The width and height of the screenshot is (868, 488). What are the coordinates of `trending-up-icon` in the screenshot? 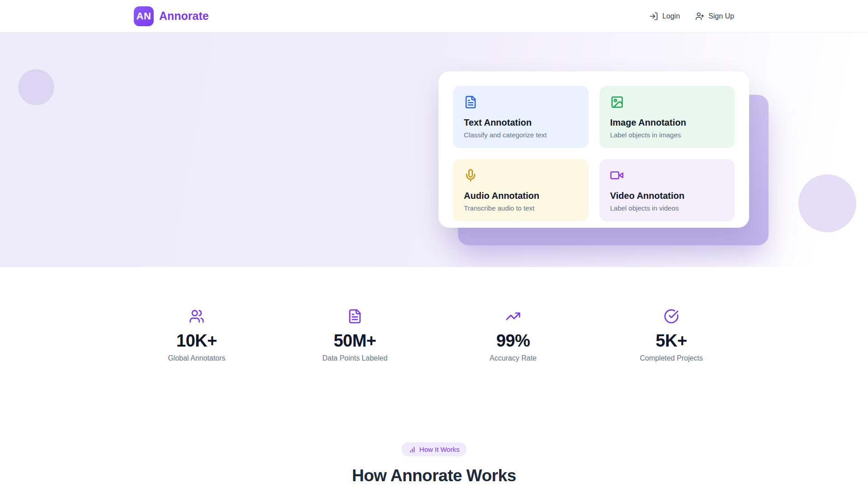 It's located at (513, 316).